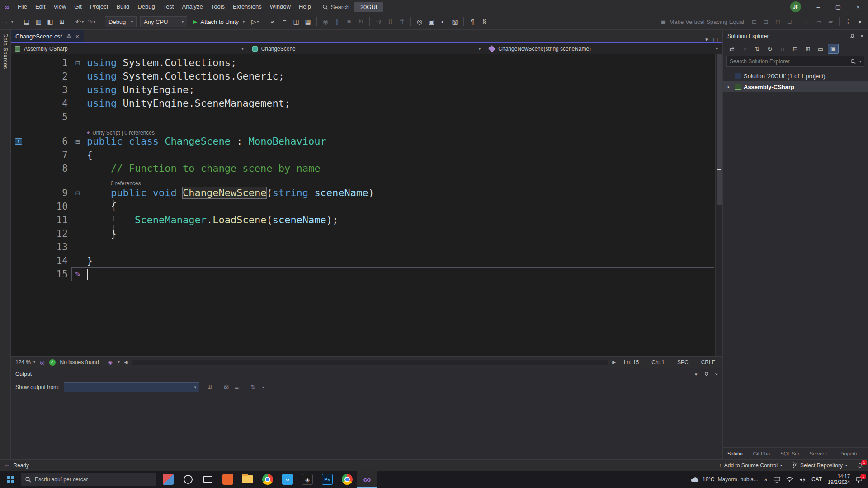 This screenshot has width=868, height=488. I want to click on open-file-button: ▥, so click(38, 22).